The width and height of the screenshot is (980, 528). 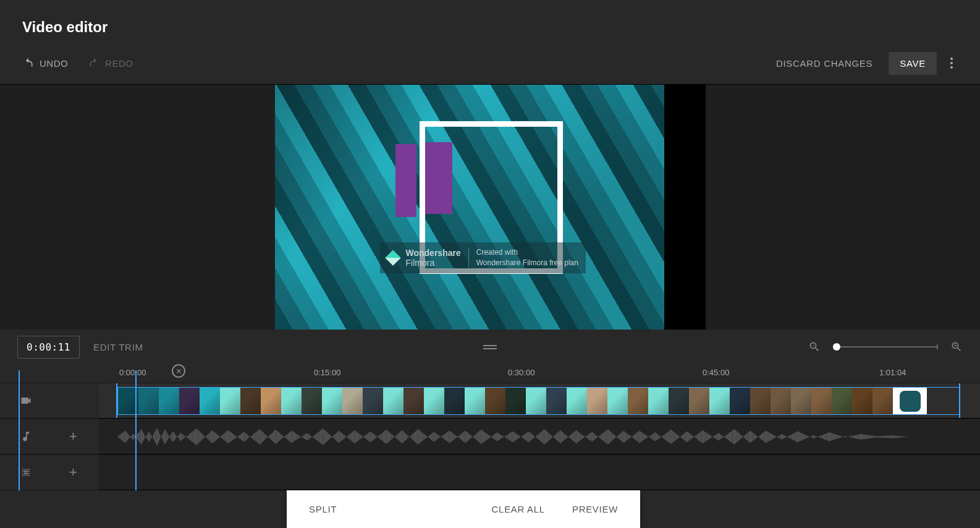 I want to click on edit-trim-button: EDIT TRIM, so click(x=119, y=347).